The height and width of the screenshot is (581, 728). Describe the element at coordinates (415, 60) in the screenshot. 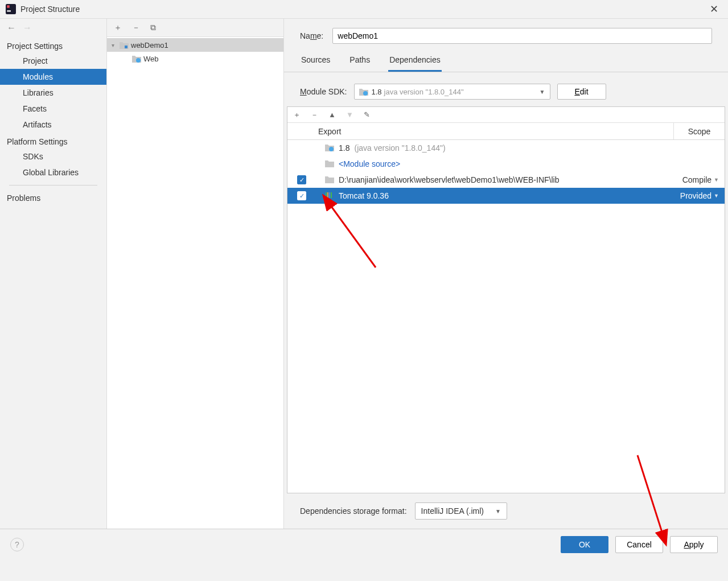

I see `tab-dependencies: Dependencies` at that location.